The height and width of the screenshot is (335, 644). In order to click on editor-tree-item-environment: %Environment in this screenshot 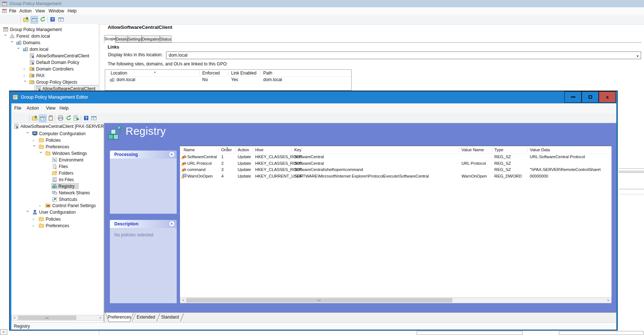, I will do `click(58, 160)`.